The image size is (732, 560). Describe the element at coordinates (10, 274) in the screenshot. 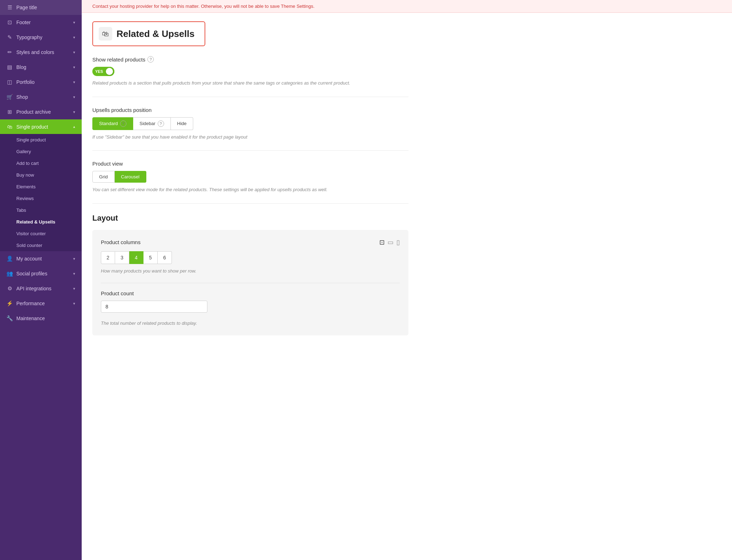

I see `social-icon: 👥` at that location.